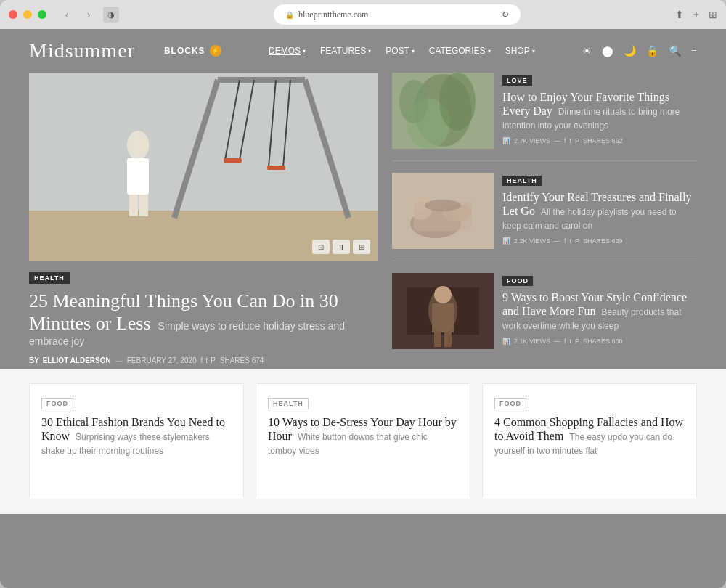  I want to click on nav-shop: SHOP ▾, so click(520, 51).